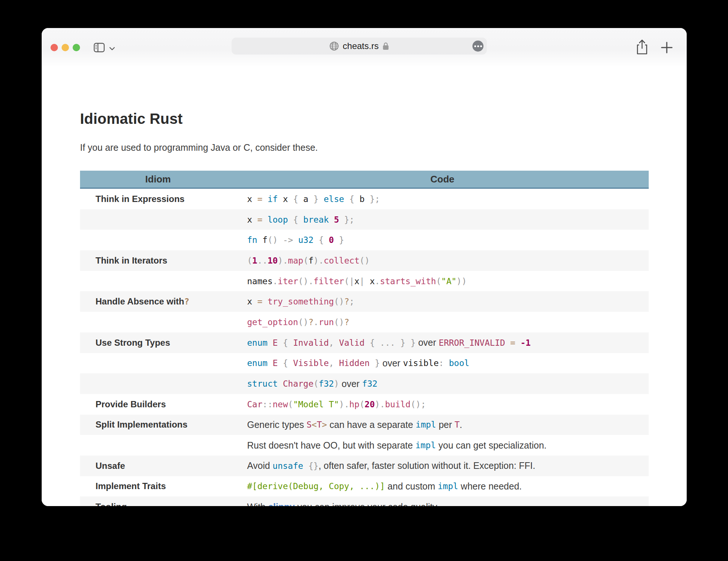 The image size is (728, 561). I want to click on code-token: )., so click(319, 261).